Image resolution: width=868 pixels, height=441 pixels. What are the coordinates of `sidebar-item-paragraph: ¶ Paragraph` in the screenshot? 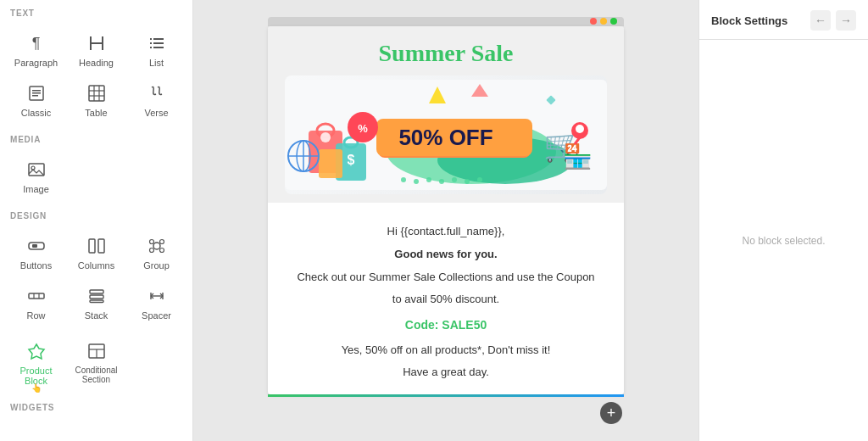 It's located at (36, 49).